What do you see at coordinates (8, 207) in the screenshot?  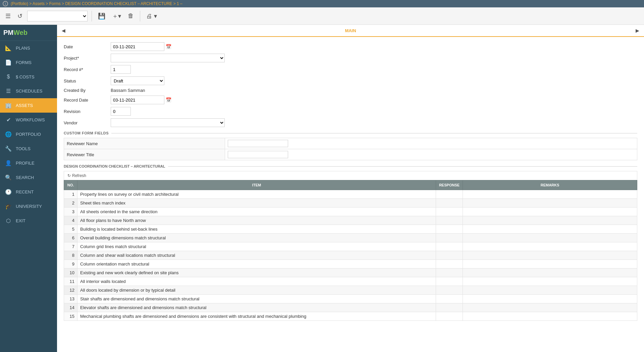 I see `university-icon: 🎓` at bounding box center [8, 207].